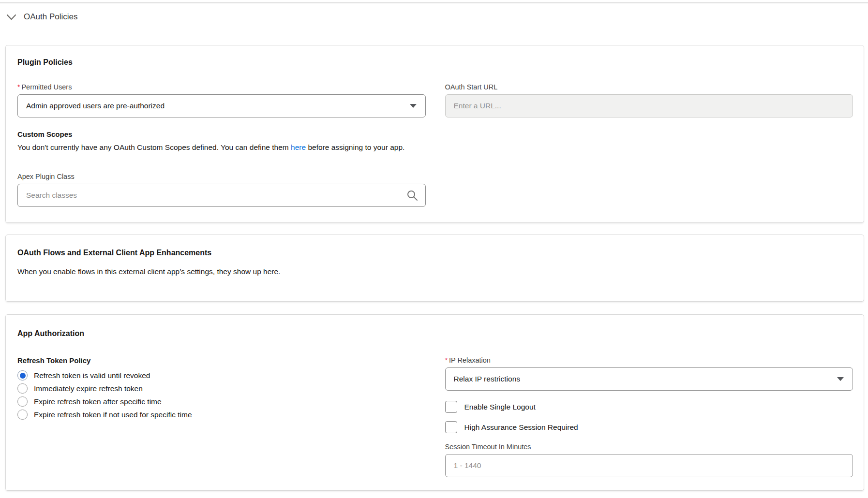 This screenshot has height=498, width=868. What do you see at coordinates (649, 407) in the screenshot?
I see `enable-single-logout-row: Enable Single Logout` at bounding box center [649, 407].